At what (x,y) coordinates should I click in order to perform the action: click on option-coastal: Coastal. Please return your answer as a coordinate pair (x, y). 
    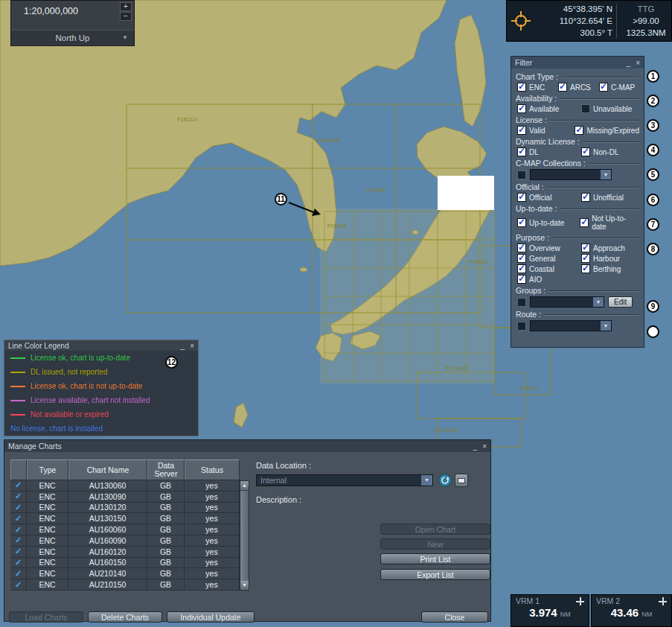
    Looking at the image, I should click on (549, 269).